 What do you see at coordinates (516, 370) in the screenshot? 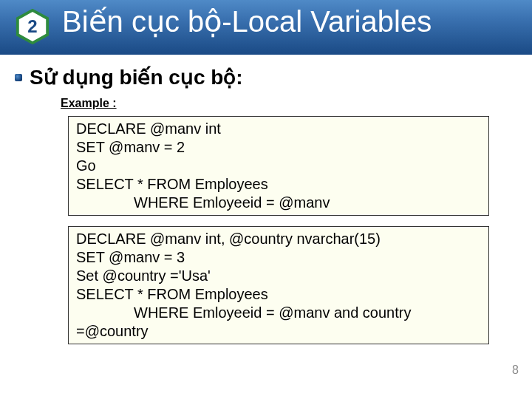
I see `page-number: 8` at bounding box center [516, 370].